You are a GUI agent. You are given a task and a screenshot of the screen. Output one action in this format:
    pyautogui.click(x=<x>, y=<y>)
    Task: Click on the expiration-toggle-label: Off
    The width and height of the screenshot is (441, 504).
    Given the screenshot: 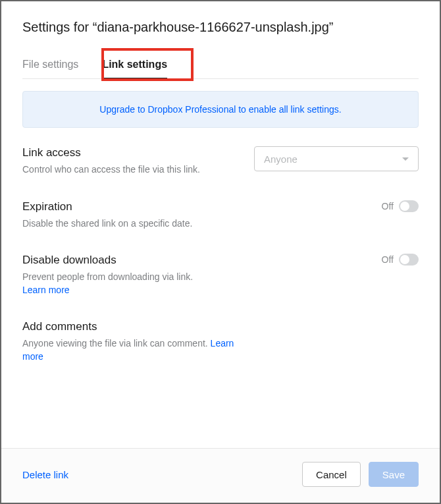 What is the action you would take?
    pyautogui.click(x=388, y=206)
    